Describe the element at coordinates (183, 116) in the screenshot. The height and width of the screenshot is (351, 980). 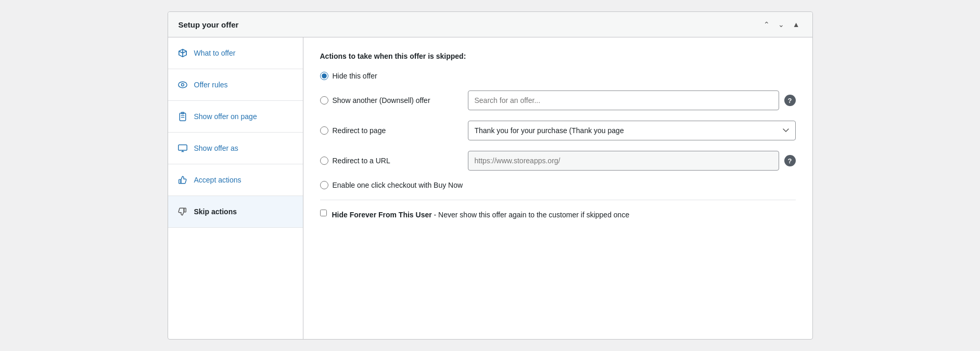
I see `clipboard-icon` at that location.